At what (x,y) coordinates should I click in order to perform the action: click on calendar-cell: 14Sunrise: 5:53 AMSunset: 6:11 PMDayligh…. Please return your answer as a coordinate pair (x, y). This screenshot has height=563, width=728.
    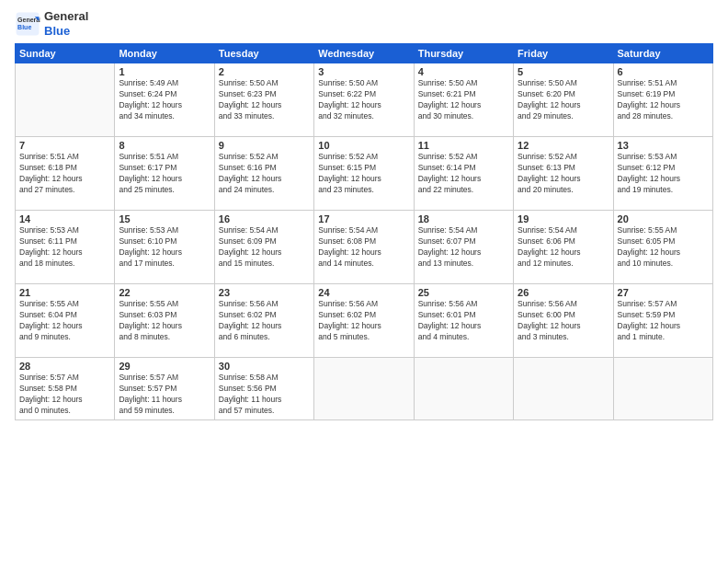
    Looking at the image, I should click on (65, 247).